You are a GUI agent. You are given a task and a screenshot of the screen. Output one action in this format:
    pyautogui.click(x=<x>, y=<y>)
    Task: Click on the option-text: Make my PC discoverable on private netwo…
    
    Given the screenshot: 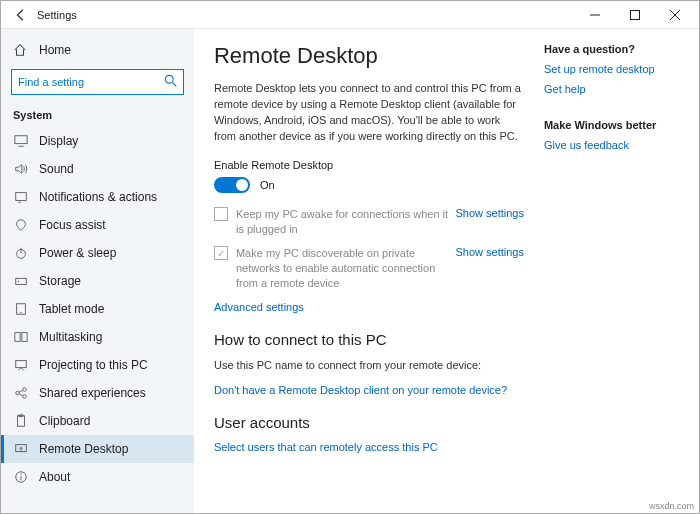 What is the action you would take?
    pyautogui.click(x=346, y=268)
    